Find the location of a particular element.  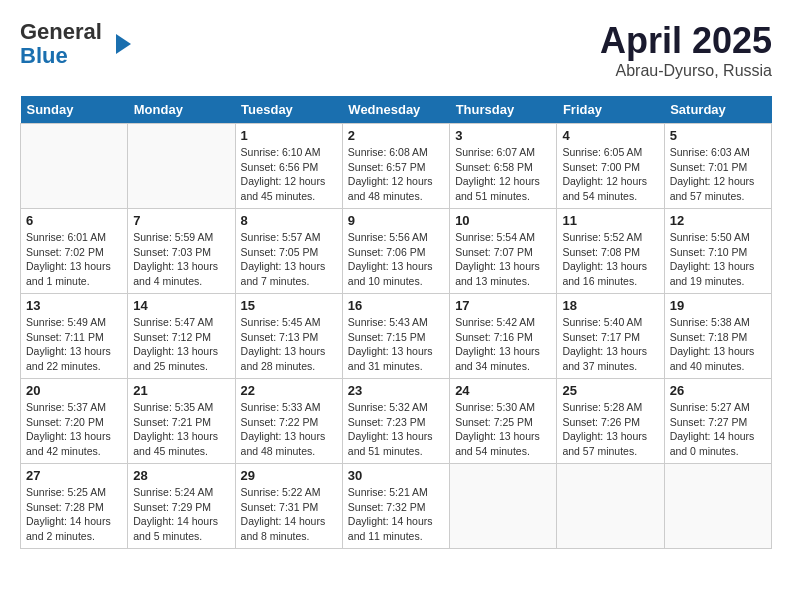

logo: General Blue is located at coordinates (78, 44).